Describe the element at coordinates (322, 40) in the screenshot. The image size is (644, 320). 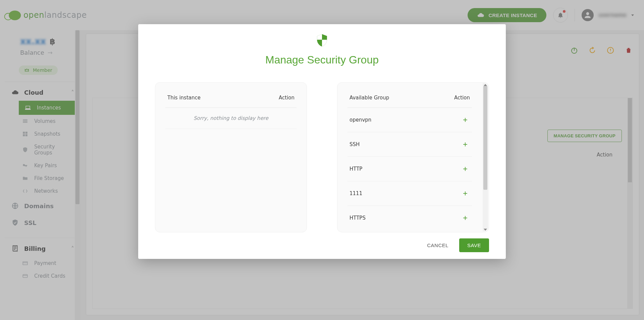
I see `shield-icon` at that location.